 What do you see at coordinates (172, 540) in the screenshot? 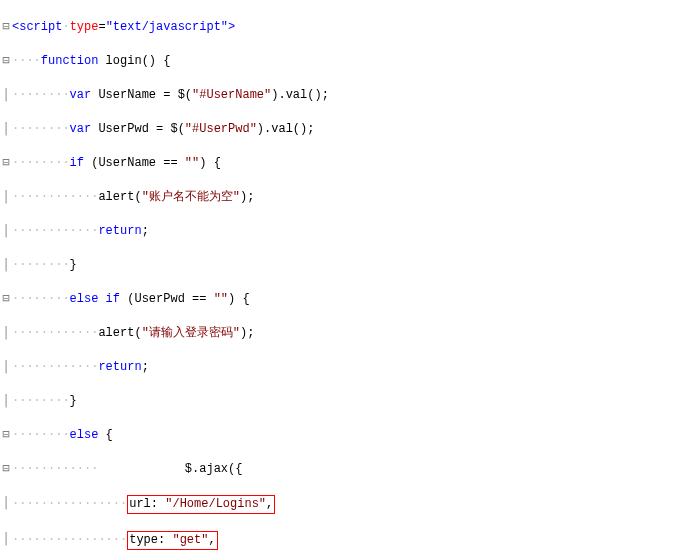
I see `highlight-type: type: "get",` at bounding box center [172, 540].